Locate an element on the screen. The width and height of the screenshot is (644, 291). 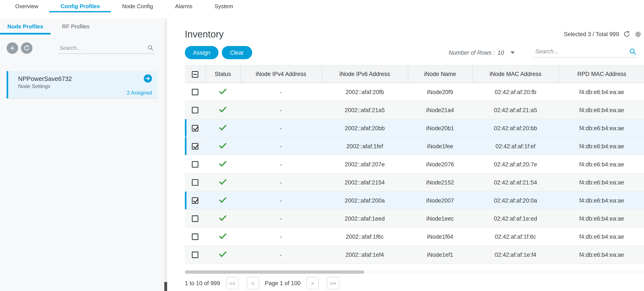
profile-card: NPPowerSave6732 Node Settings 2 Assigned is located at coordinates (82, 85).